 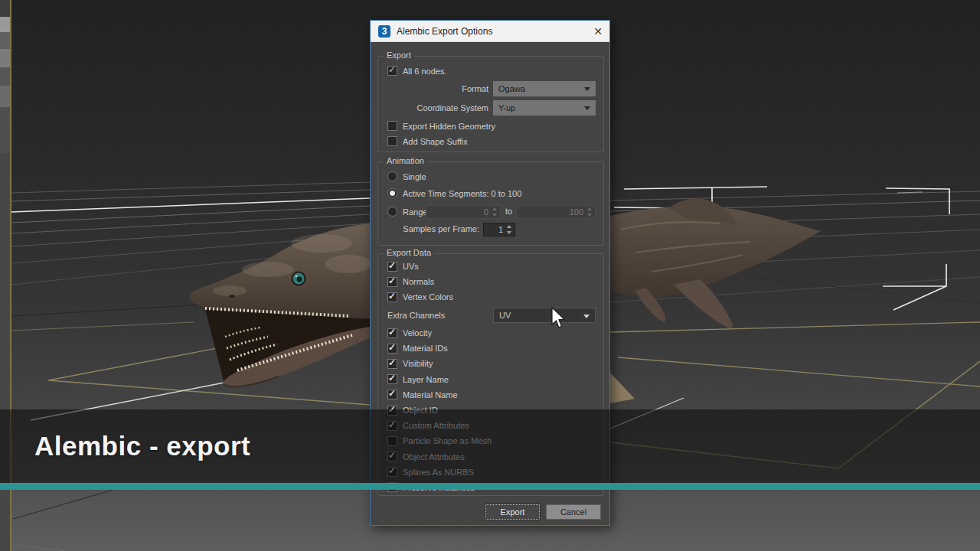 I want to click on shape-suffix-checkbox, so click(x=392, y=141).